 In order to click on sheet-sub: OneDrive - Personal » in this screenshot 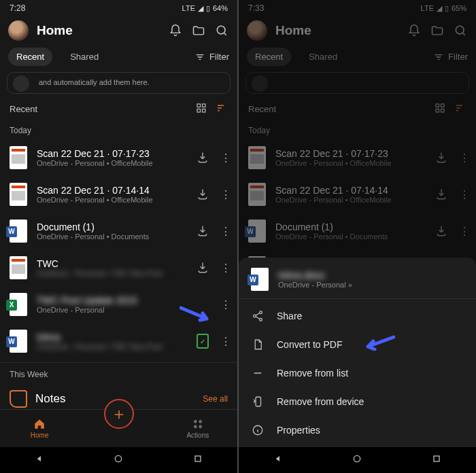, I will do `click(316, 285)`.